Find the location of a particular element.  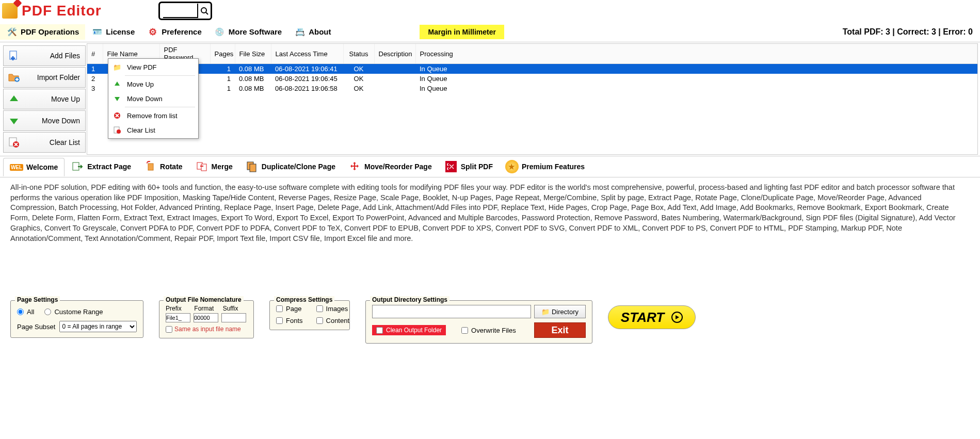

menu-pdf-operations: 🛠️ PDF Operations is located at coordinates (42, 32).